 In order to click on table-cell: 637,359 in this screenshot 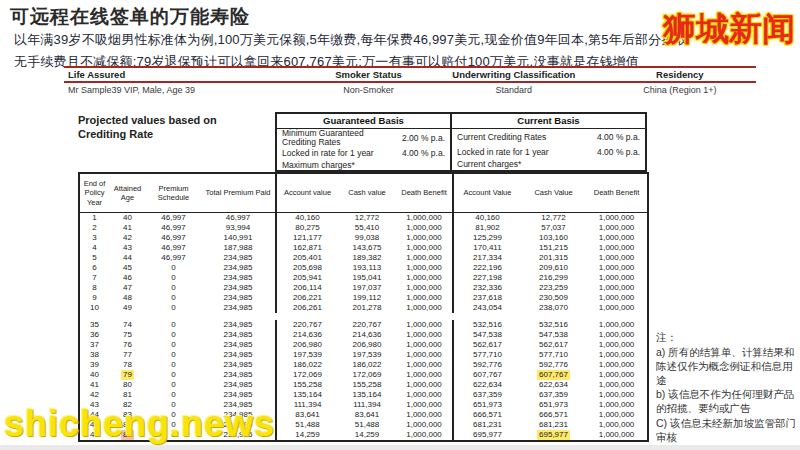, I will do `click(487, 395)`.